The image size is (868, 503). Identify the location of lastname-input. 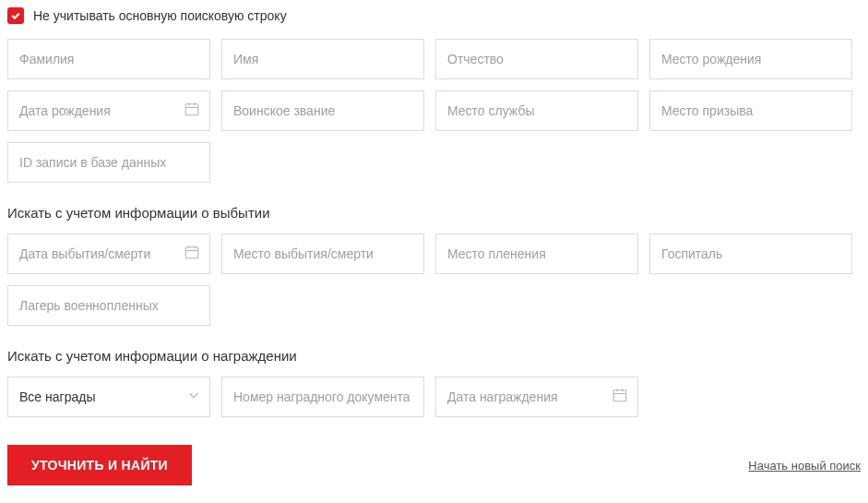
(109, 59).